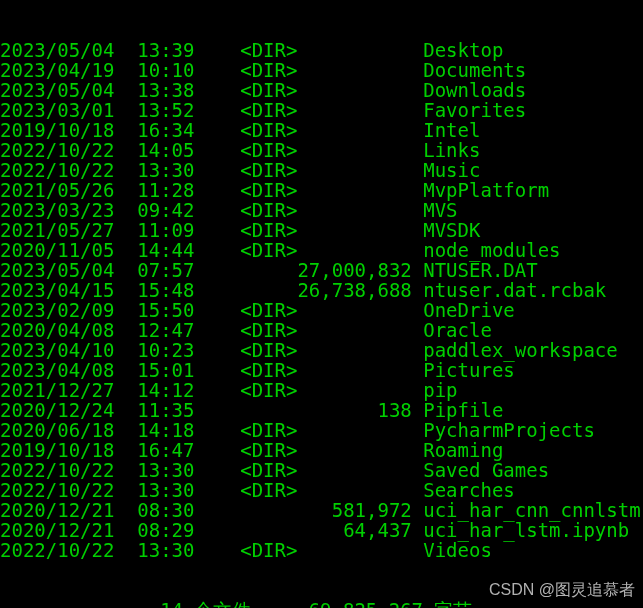 This screenshot has width=643, height=608. What do you see at coordinates (322, 250) in the screenshot?
I see `dir-entry: 2020/11/05 14:44 <DIR> node_modules` at bounding box center [322, 250].